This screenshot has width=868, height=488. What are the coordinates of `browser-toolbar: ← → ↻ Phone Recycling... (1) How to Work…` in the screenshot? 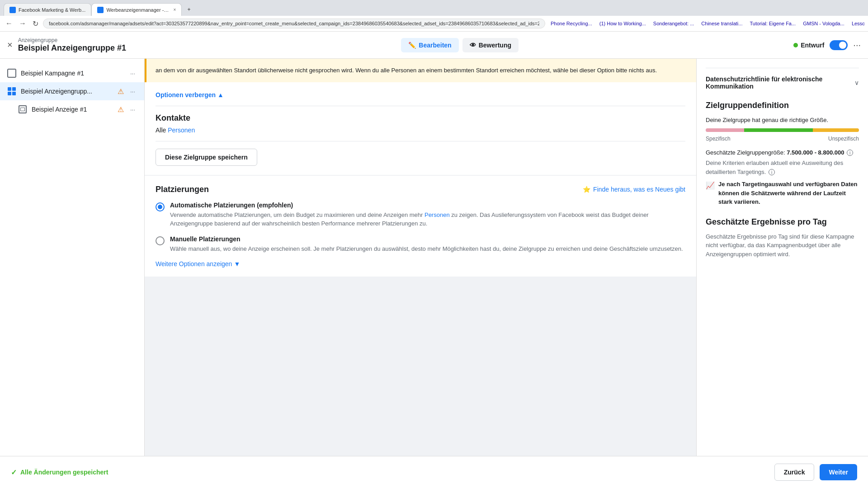 It's located at (434, 23).